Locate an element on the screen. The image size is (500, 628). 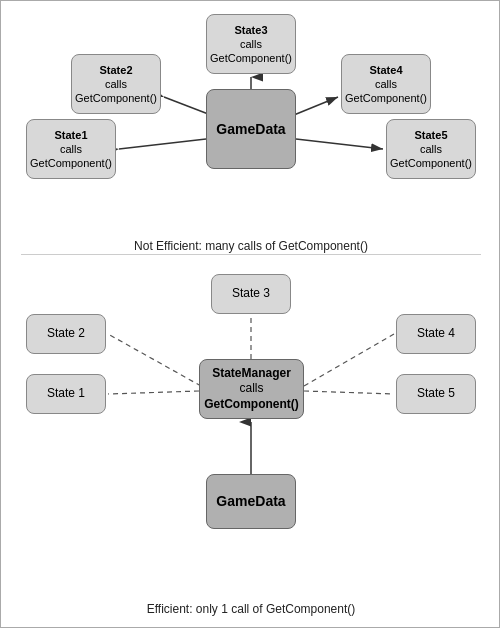
top-state5-line3: GetComponent() is located at coordinates (431, 163).